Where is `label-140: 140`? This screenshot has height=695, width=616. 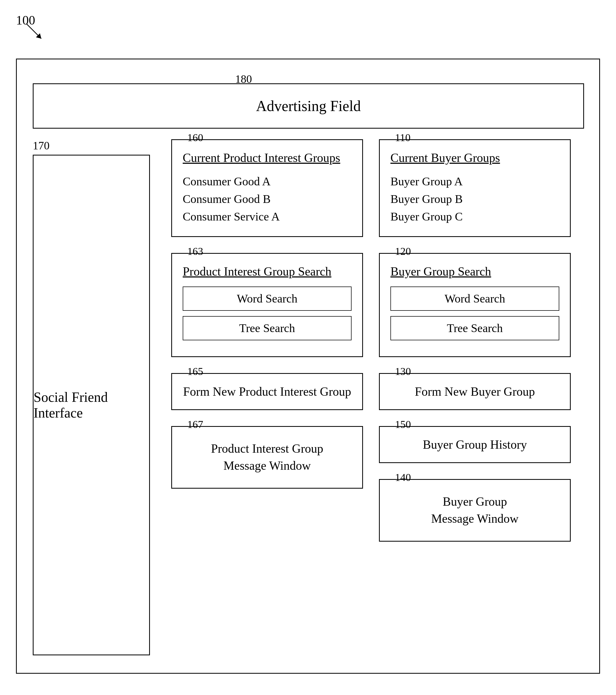
label-140: 140 is located at coordinates (403, 477).